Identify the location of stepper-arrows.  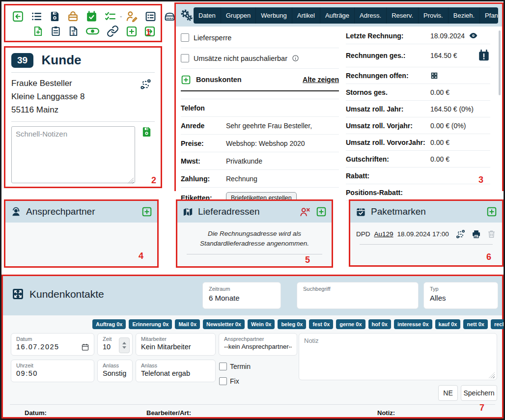
(124, 345).